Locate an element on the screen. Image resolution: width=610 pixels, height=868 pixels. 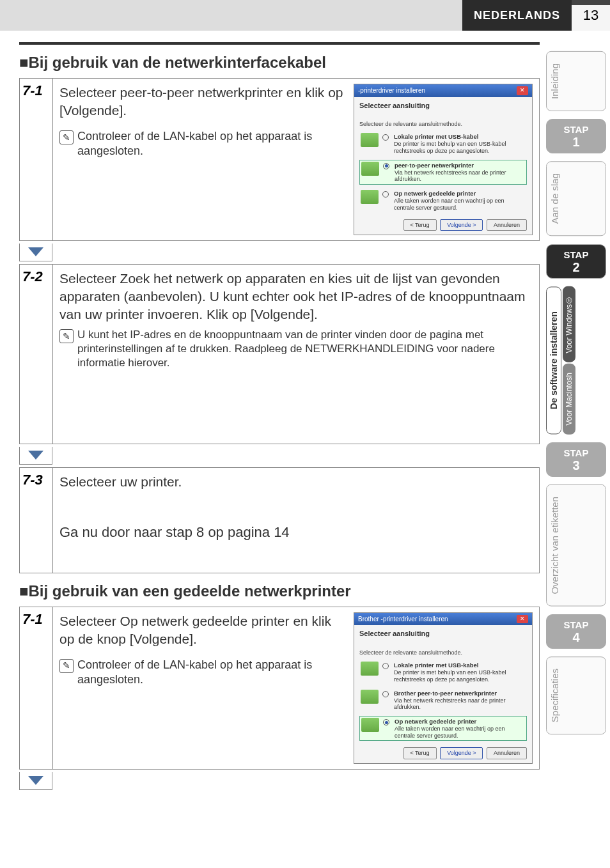
tab-stap-4: STAP4 is located at coordinates (576, 632).